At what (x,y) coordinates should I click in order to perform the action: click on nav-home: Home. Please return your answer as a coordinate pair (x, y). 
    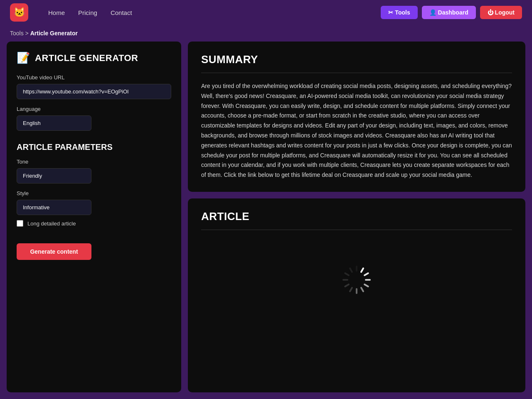
    Looking at the image, I should click on (57, 12).